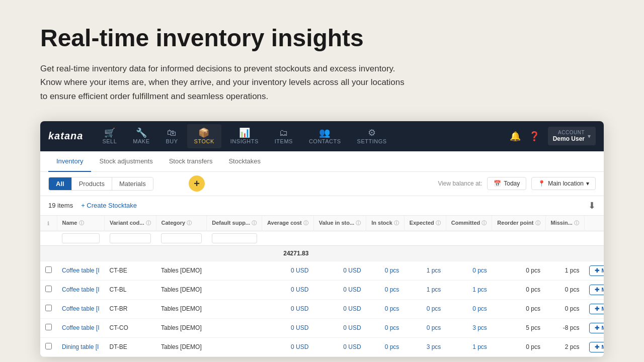 This screenshot has height=362, width=644. I want to click on today-button: 📅 Today, so click(507, 184).